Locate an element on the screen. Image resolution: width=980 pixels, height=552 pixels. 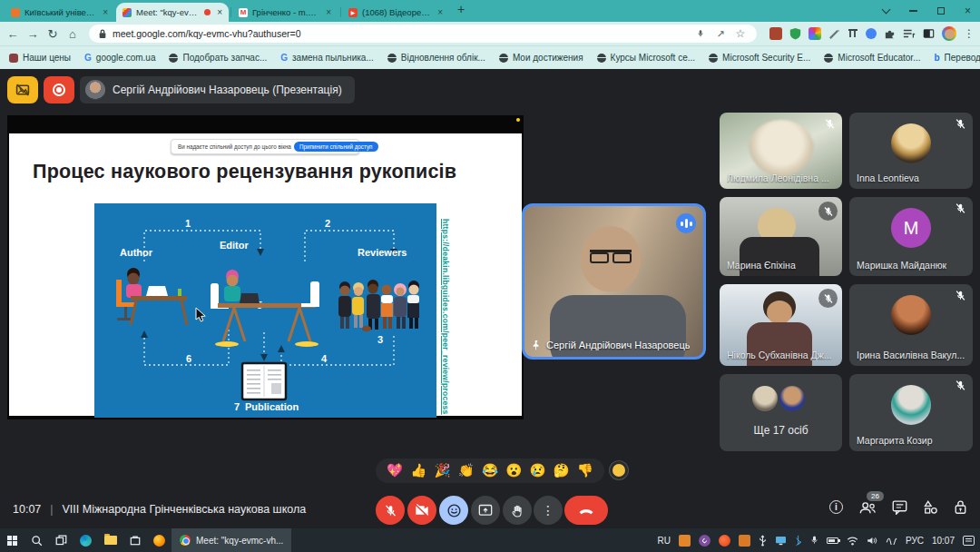
maximize-button is located at coordinates (941, 11).